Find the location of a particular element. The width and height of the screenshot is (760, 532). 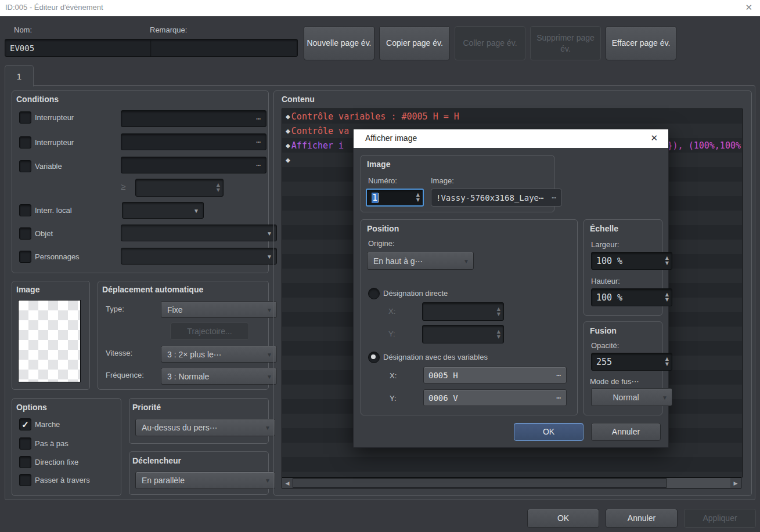

scale-height-value: 100 % is located at coordinates (610, 298).